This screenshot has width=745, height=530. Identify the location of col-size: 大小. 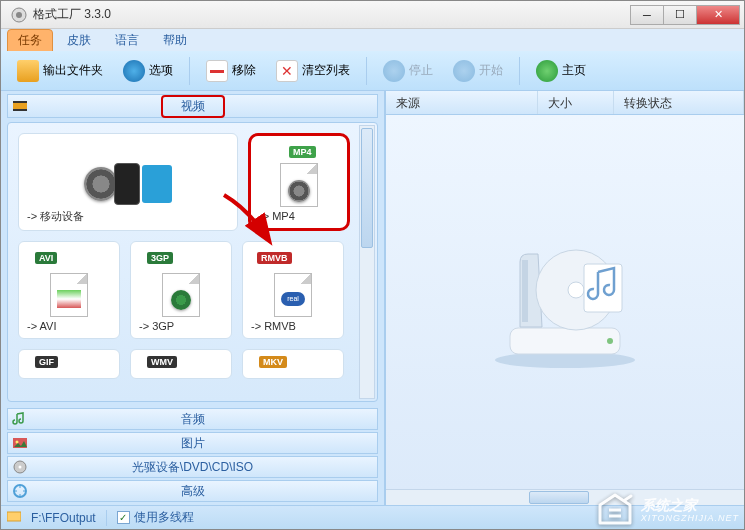
(576, 102).